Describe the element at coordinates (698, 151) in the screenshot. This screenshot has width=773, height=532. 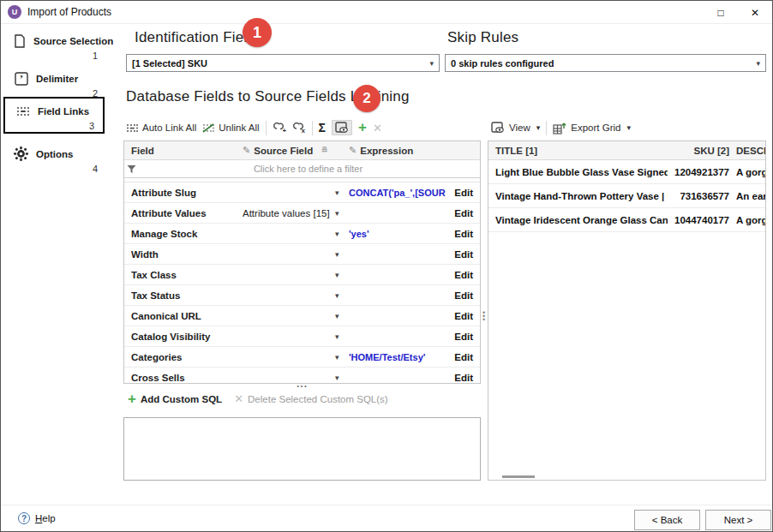
I see `column-header-sku: SKU [2]` at that location.